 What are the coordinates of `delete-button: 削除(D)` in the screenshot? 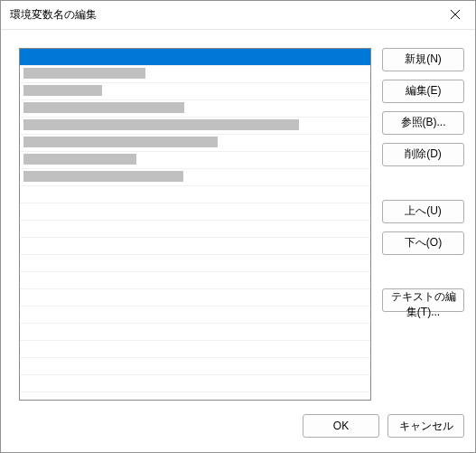 It's located at (423, 155).